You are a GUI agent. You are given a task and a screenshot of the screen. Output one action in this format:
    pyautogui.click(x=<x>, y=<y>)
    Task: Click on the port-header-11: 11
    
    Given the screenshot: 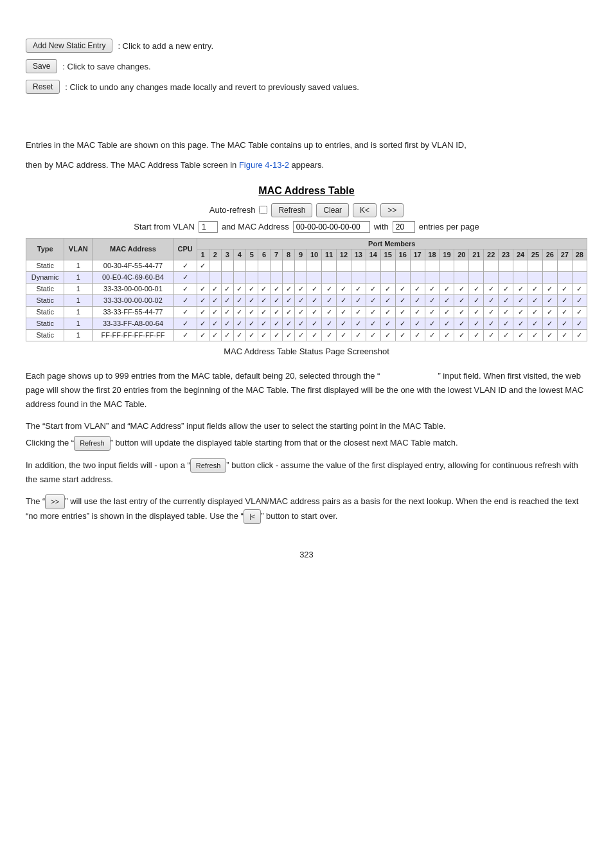 What is the action you would take?
    pyautogui.click(x=329, y=255)
    